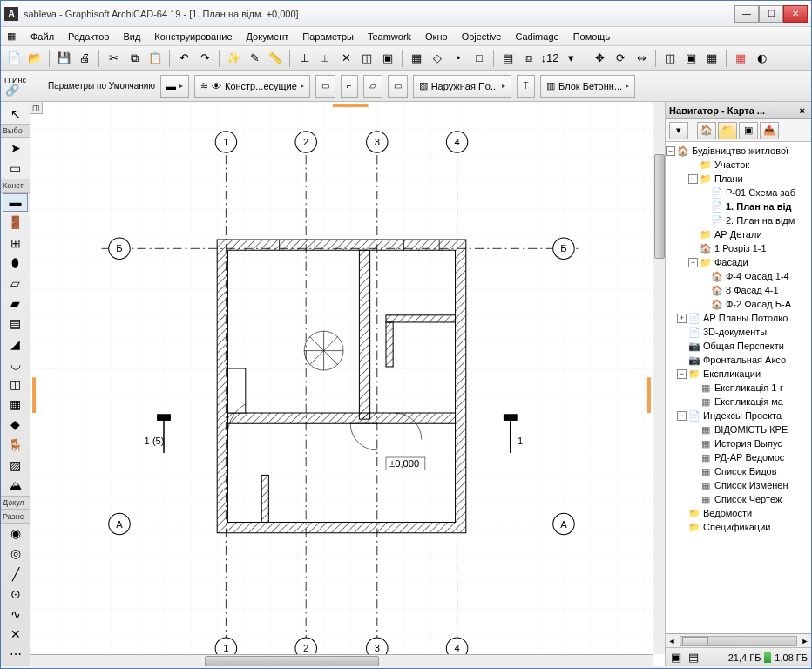  Describe the element at coordinates (599, 58) in the screenshot. I see `move-icon: ✥` at that location.